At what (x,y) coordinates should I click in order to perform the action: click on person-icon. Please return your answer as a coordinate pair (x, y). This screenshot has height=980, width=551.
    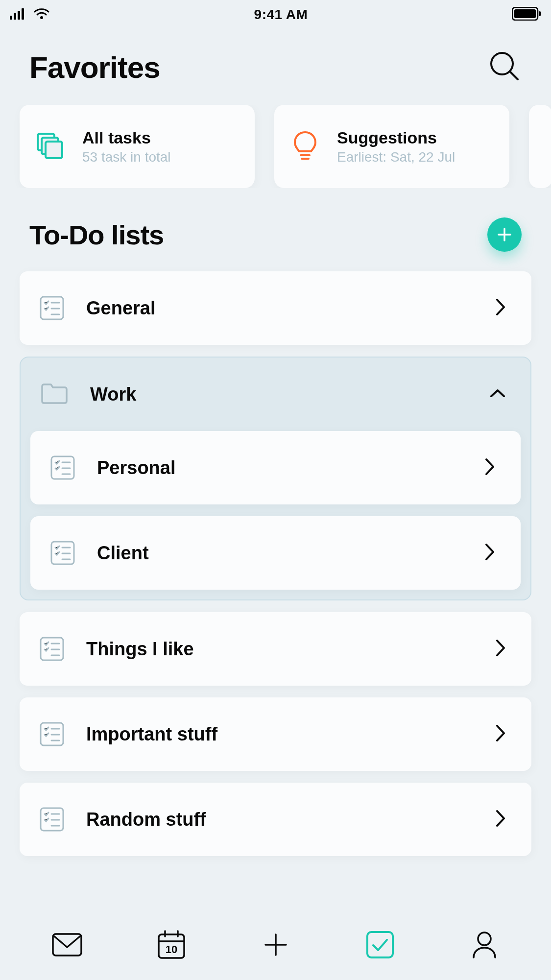
    Looking at the image, I should click on (484, 946).